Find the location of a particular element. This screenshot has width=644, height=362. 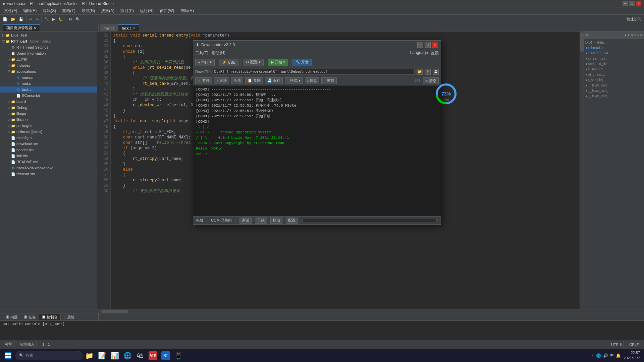

configure-status-btn: 配置 is located at coordinates (292, 221).